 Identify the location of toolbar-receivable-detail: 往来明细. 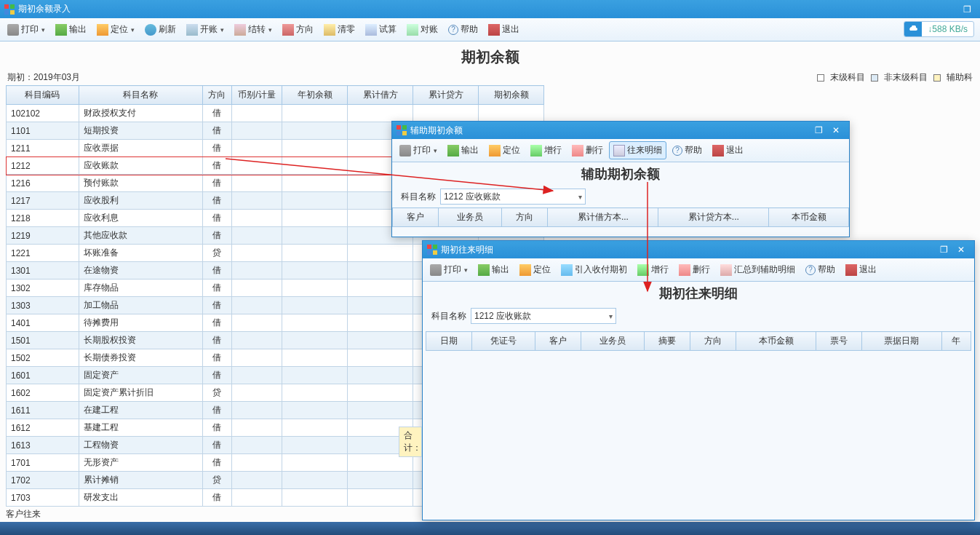
(637, 150).